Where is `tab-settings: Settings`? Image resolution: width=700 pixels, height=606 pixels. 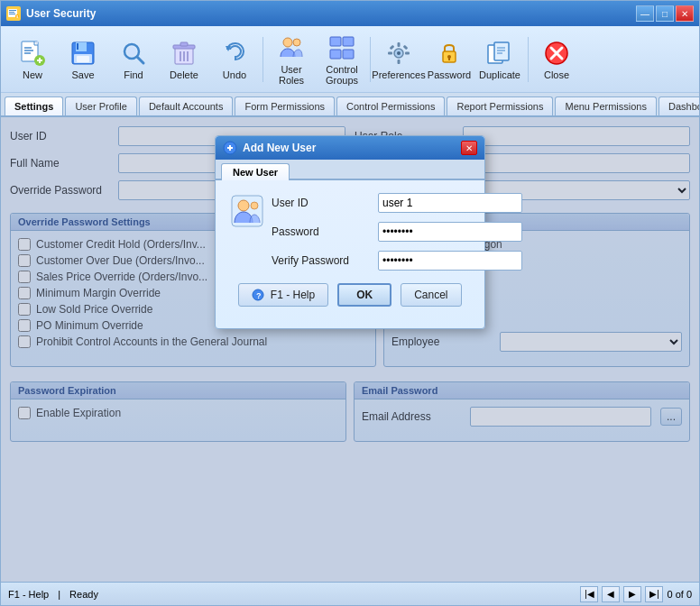 tab-settings: Settings is located at coordinates (34, 106).